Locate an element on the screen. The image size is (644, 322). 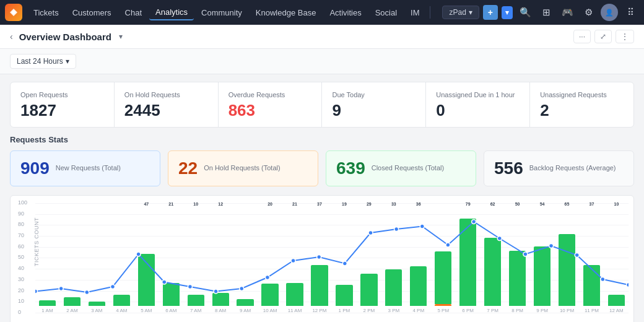
bar-group: 107 AM is located at coordinates (196, 258).